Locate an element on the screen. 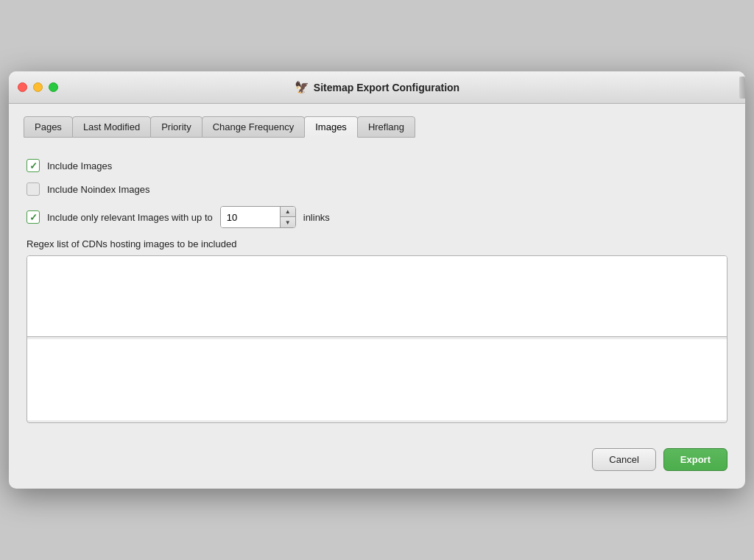 This screenshot has height=560, width=754. checkmark-icon-2: ✓ is located at coordinates (34, 218).